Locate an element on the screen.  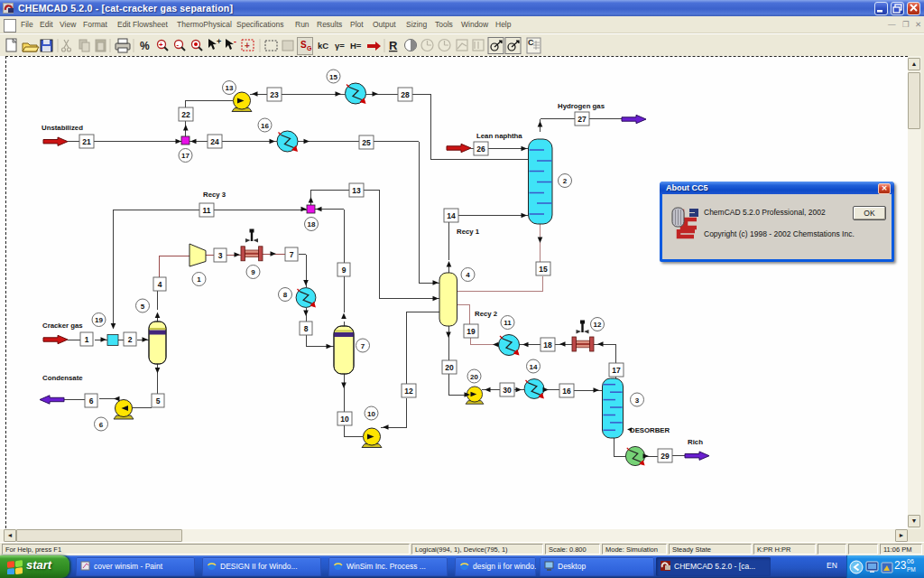
svg-text: Unstabilized is located at coordinates (62, 128).